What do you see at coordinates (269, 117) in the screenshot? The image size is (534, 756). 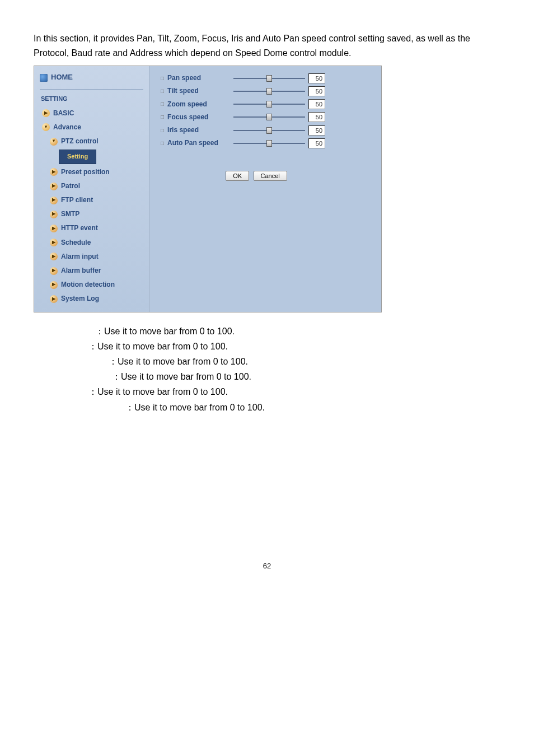 I see `focus-speed-slider` at bounding box center [269, 117].